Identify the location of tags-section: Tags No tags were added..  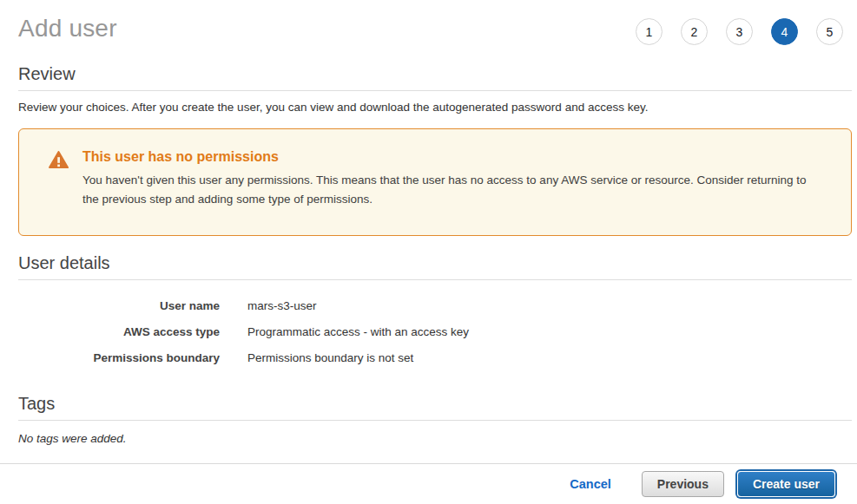
(435, 419).